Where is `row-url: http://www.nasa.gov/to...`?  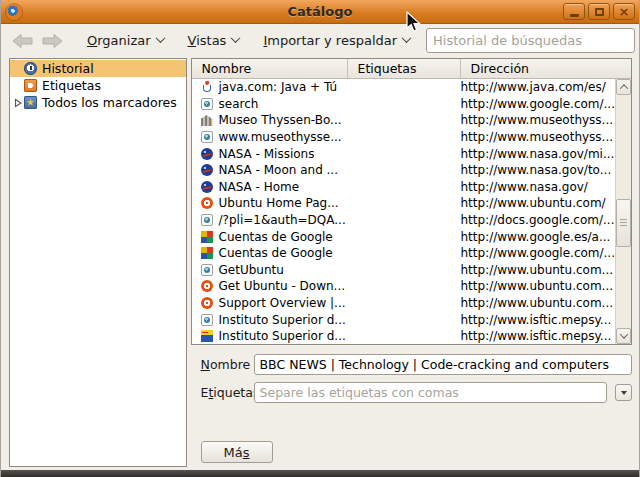 row-url: http://www.nasa.gov/to... is located at coordinates (538, 170).